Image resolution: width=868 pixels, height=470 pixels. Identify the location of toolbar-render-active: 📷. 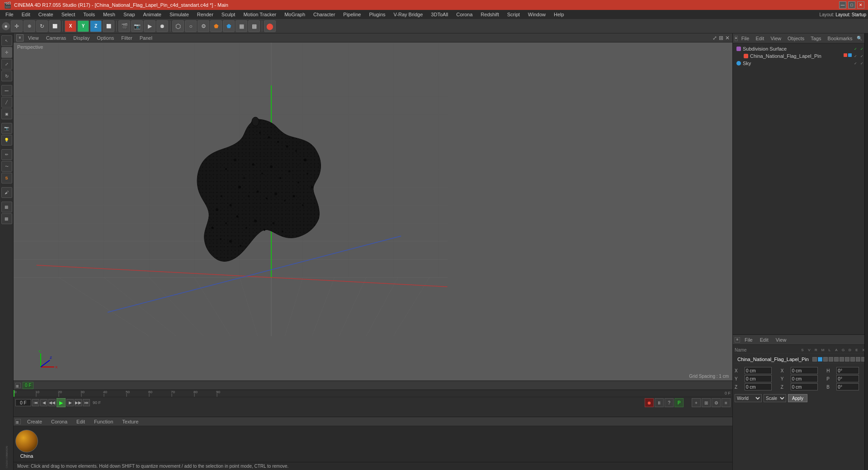
(137, 26).